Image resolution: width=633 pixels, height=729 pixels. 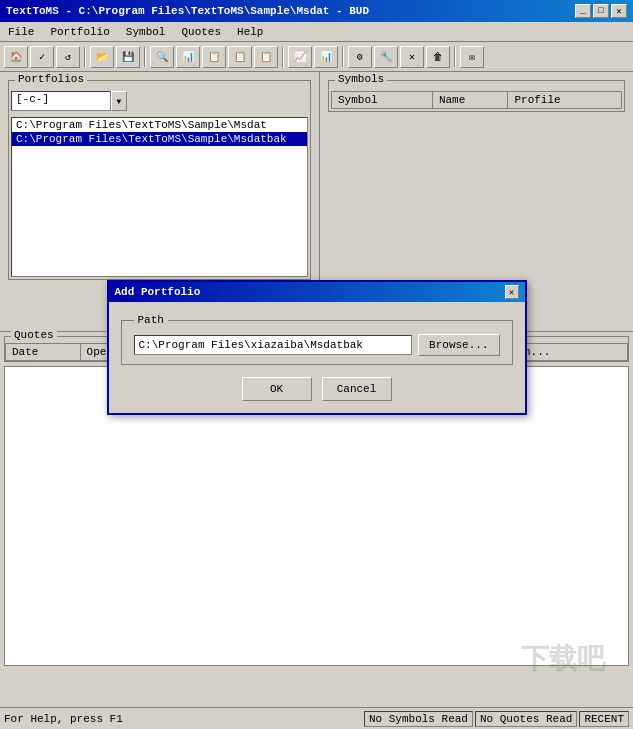 I want to click on status-quotes-read: No Quotes Read, so click(x=526, y=719).